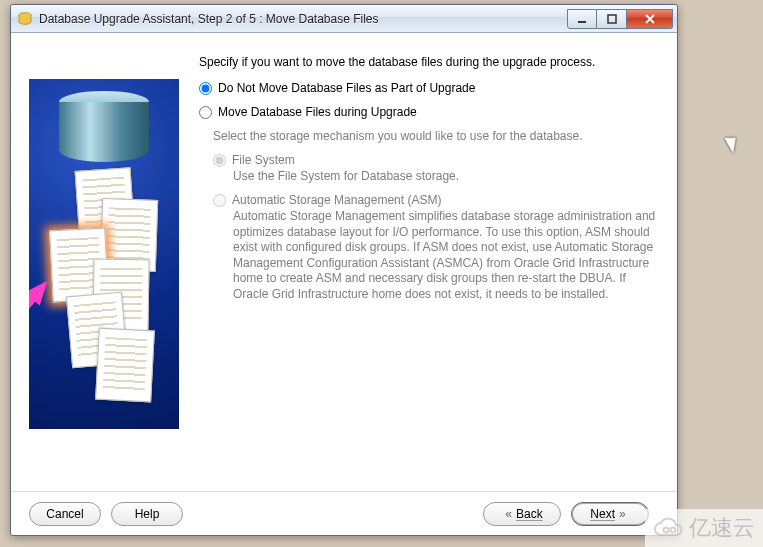 This screenshot has width=763, height=547. What do you see at coordinates (104, 254) in the screenshot?
I see `wizard-graphic` at bounding box center [104, 254].